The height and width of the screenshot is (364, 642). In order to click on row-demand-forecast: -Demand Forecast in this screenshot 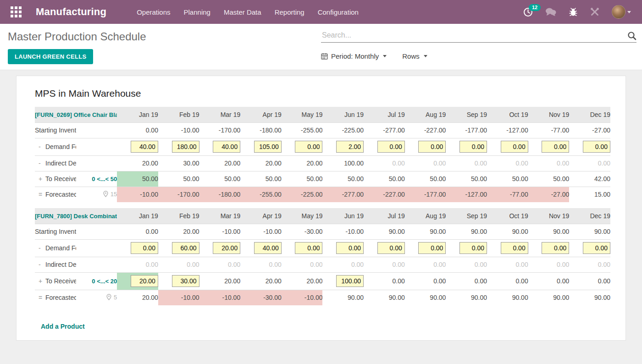, I will do `click(323, 147)`.